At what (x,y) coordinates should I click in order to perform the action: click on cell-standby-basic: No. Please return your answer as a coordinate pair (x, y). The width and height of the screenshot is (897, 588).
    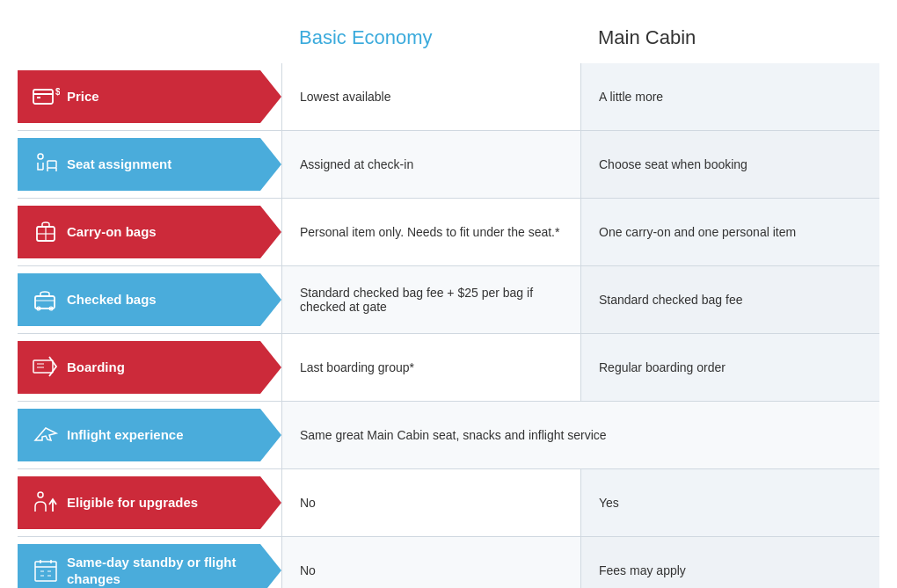
    Looking at the image, I should click on (431, 563).